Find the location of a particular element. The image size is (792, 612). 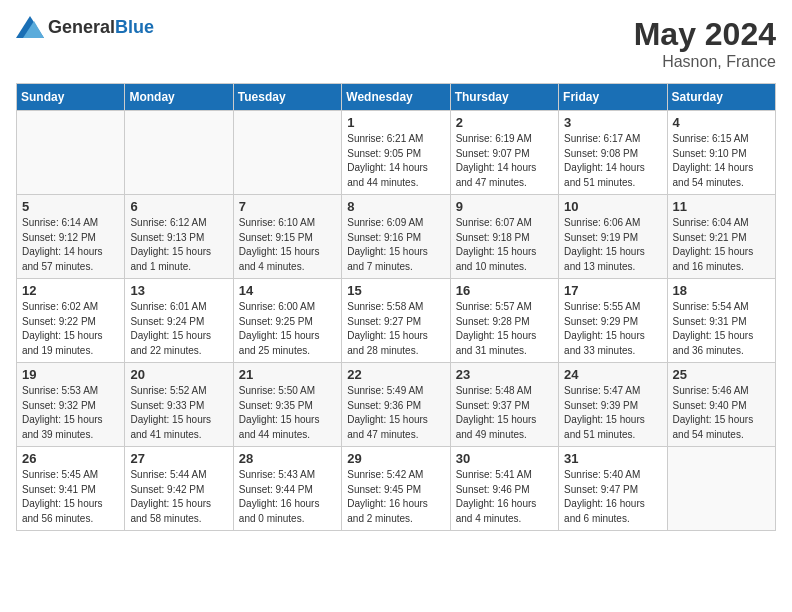

calendar-cell: 11Sunrise: 6:04 AM Sunset: 9:21 PM Dayli… is located at coordinates (721, 237).